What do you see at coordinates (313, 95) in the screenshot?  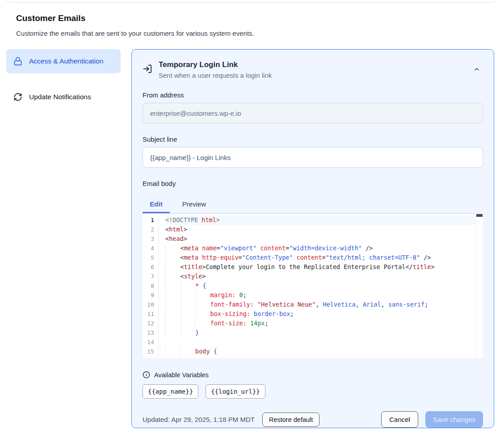 I see `from-address-label: From address` at bounding box center [313, 95].